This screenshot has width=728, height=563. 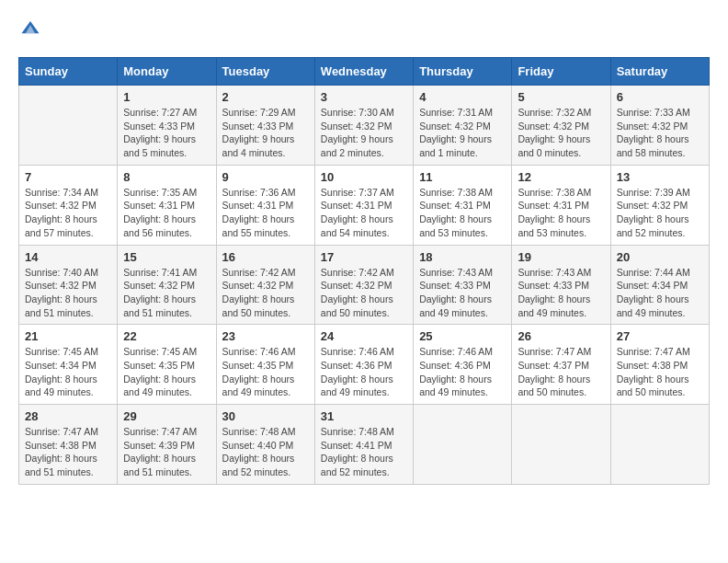 What do you see at coordinates (364, 337) in the screenshot?
I see `day-number: 24` at bounding box center [364, 337].